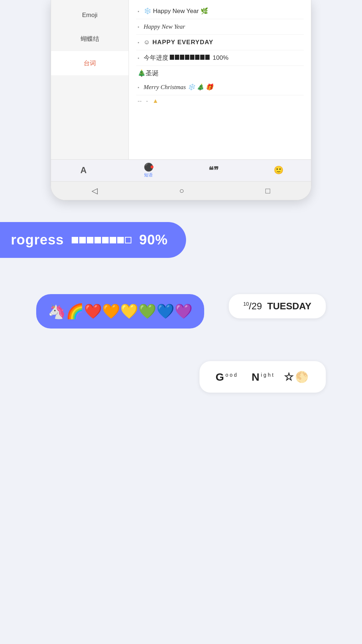 The image size is (362, 644). Describe the element at coordinates (223, 27) in the screenshot. I see `phrase-text-2: Happy New Year` at that location.